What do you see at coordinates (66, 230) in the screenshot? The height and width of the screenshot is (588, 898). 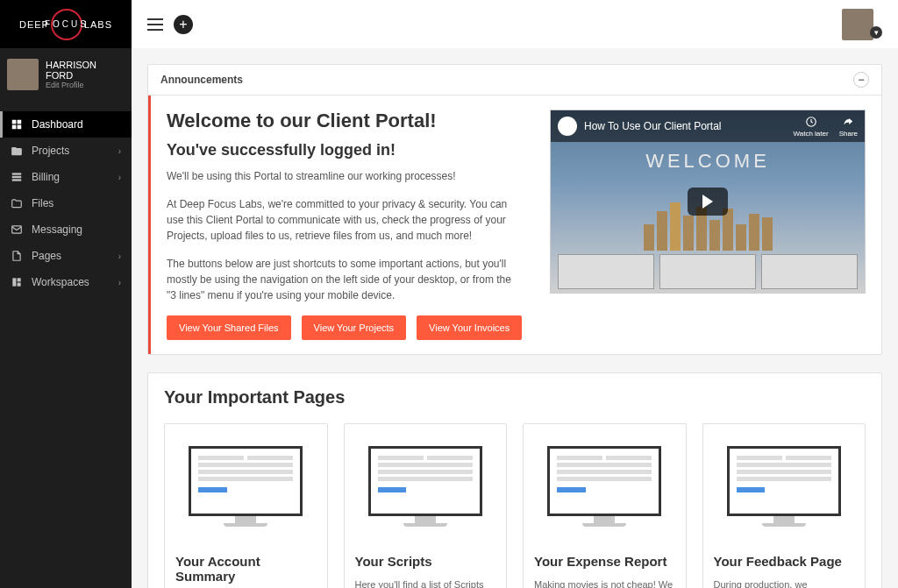 I see `sidebar-item-messaging: Messaging` at bounding box center [66, 230].